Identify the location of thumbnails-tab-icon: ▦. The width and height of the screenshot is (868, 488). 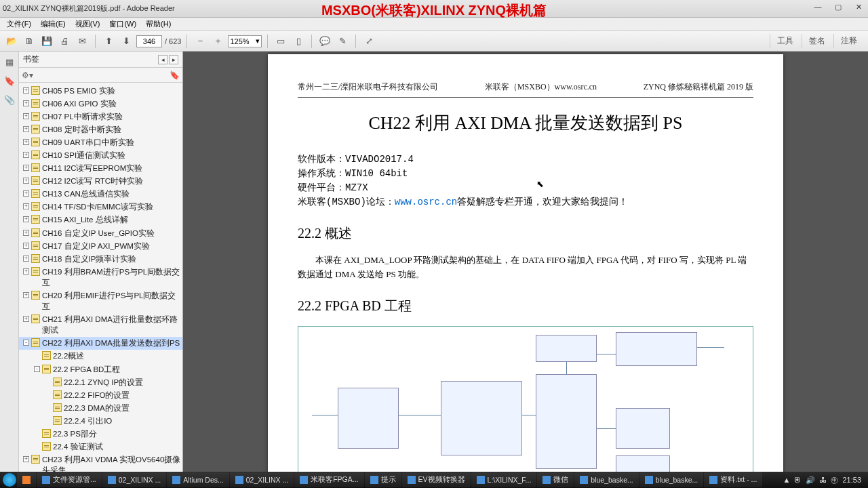
(9, 62).